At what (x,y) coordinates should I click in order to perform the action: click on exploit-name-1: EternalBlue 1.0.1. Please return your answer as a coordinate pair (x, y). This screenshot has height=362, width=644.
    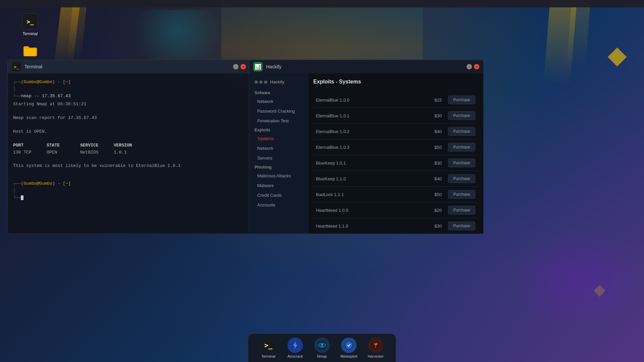
    Looking at the image, I should click on (369, 116).